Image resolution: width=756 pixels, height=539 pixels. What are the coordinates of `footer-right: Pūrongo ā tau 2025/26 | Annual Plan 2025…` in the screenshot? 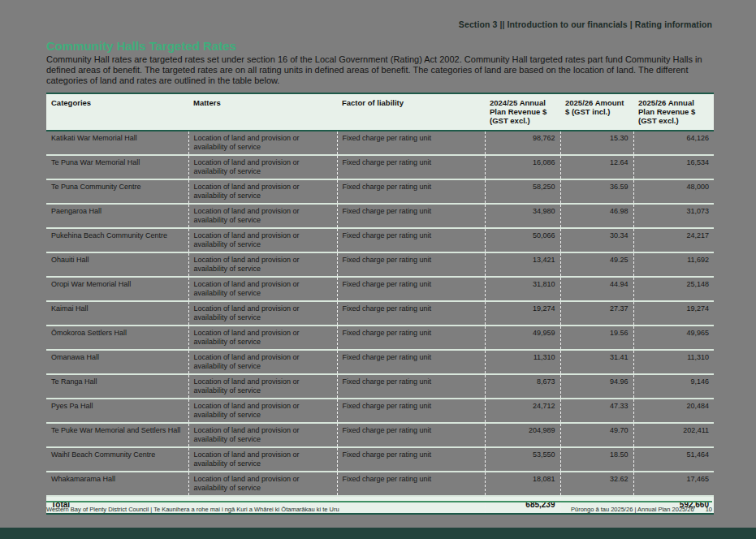 It's located at (642, 510).